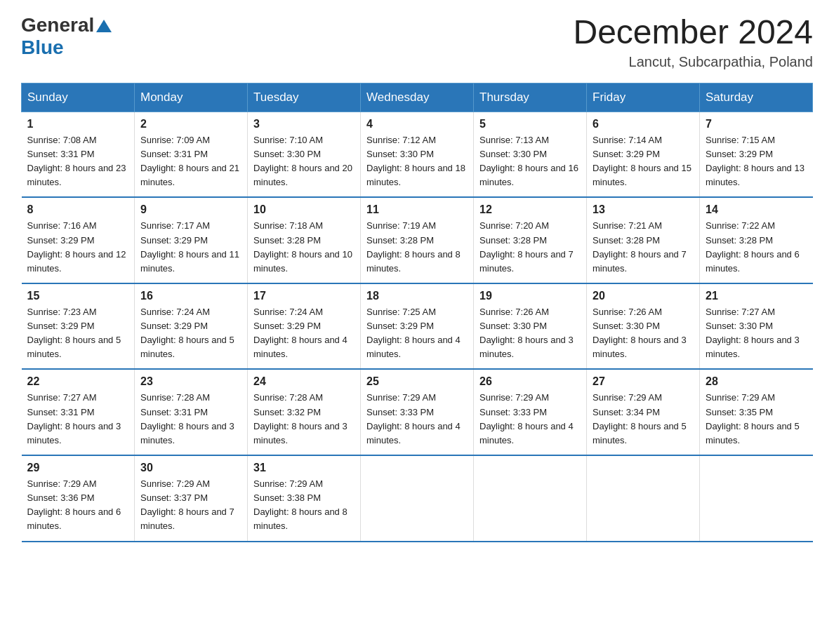 The height and width of the screenshot is (644, 834). What do you see at coordinates (58, 25) in the screenshot?
I see `logo-general-text: General` at bounding box center [58, 25].